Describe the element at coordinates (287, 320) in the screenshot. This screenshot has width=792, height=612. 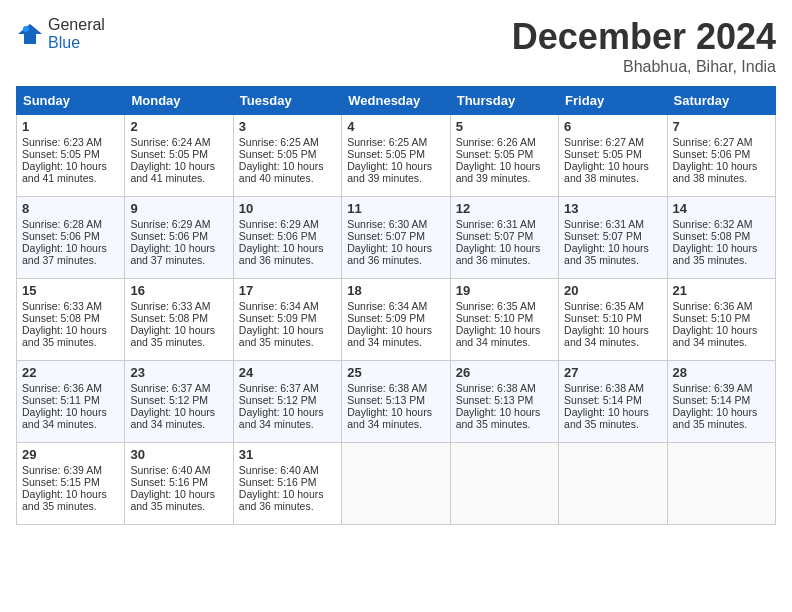
I see `calendar-cell: 17Sunrise: 6:34 AMSunset: 5:09 PMDayligh…` at that location.